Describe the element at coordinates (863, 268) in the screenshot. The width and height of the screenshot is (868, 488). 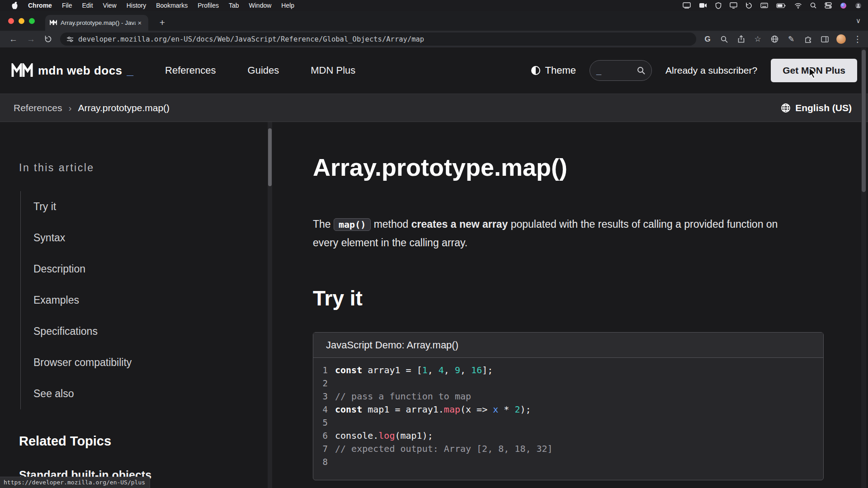
I see `page-scrollbar` at that location.